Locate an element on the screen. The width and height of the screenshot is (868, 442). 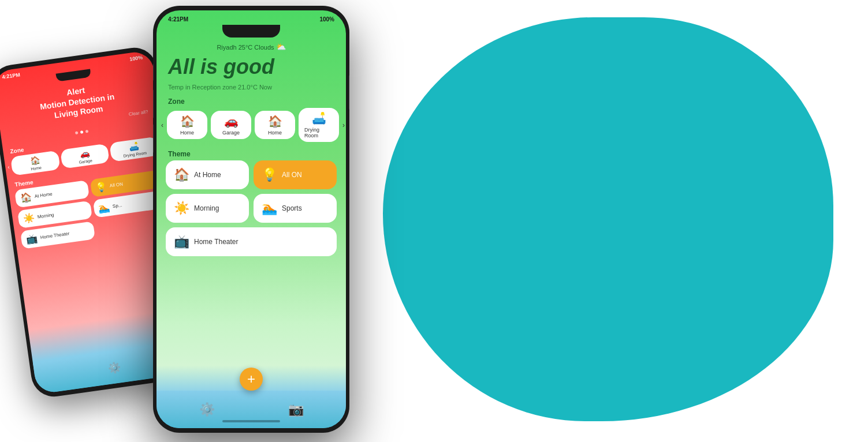
theme-front-all-on-icon: 💡 is located at coordinates (269, 175).